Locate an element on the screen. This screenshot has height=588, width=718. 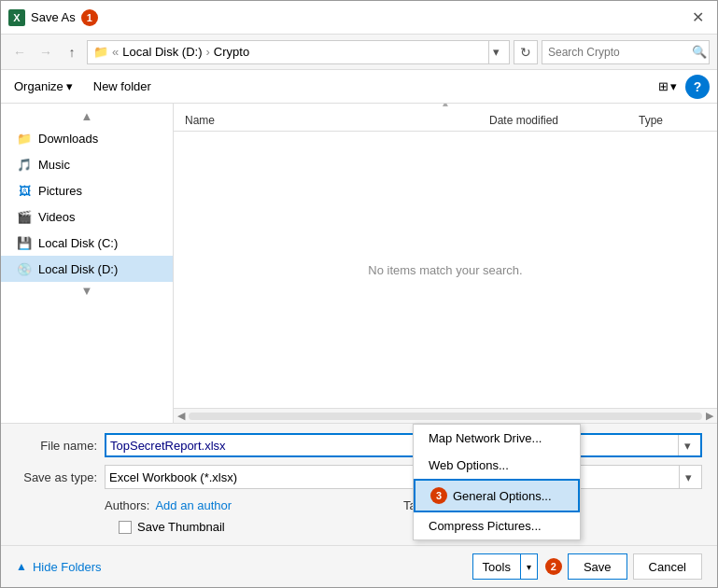
filename-row: File name: TopSecretReport.xlsx ▾ is located at coordinates (359, 445).